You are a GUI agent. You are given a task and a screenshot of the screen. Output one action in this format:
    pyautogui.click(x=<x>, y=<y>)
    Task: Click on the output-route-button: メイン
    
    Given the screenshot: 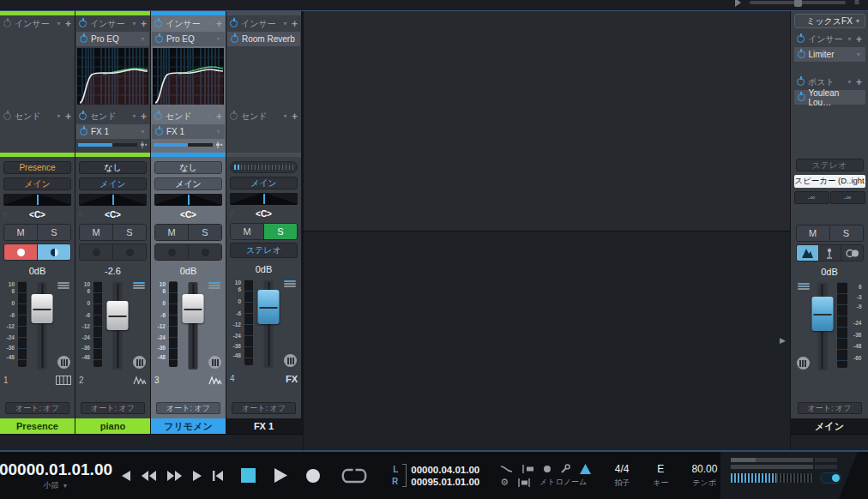 What is the action you would take?
    pyautogui.click(x=113, y=183)
    